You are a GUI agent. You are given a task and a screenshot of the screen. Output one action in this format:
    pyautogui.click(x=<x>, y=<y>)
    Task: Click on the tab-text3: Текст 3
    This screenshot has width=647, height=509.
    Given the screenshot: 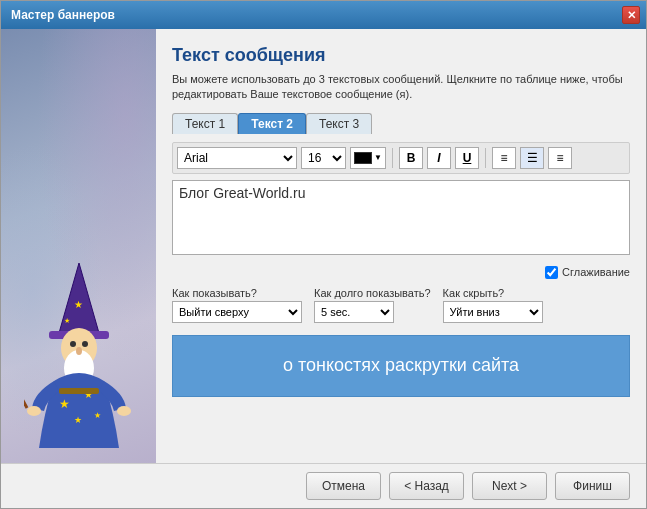 What is the action you would take?
    pyautogui.click(x=339, y=124)
    